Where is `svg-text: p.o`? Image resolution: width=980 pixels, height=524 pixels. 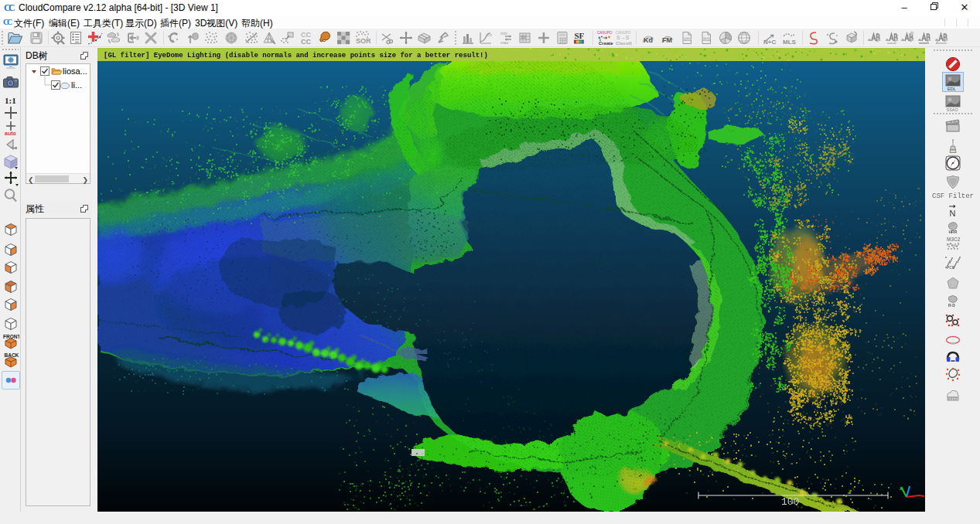 svg-text: p.o is located at coordinates (489, 35).